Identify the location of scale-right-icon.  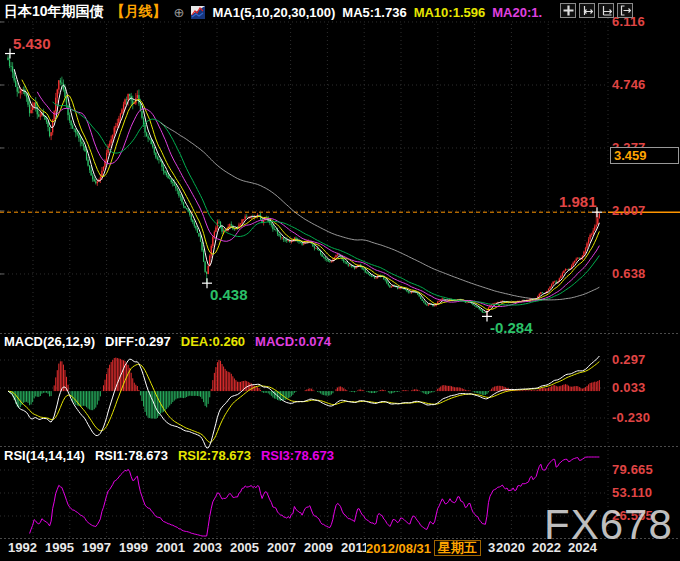
(606, 10).